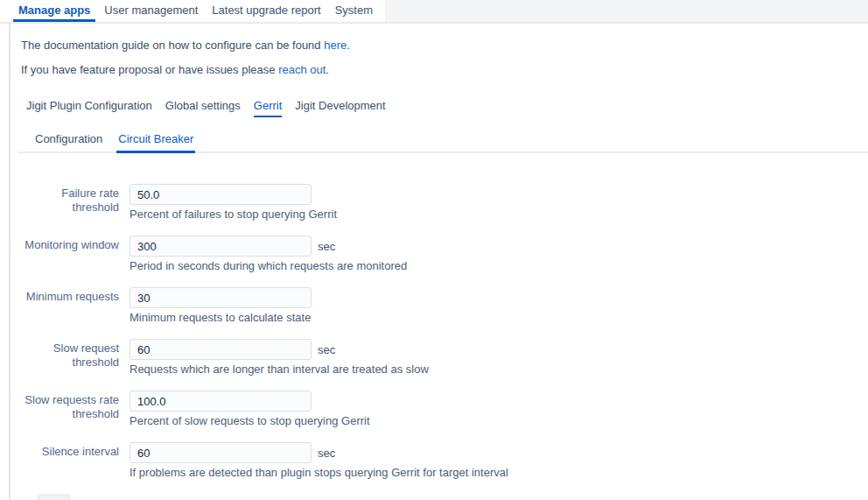 The width and height of the screenshot is (868, 500). I want to click on feedback-line-text: If you have feature proposal or have iss…, so click(150, 70).